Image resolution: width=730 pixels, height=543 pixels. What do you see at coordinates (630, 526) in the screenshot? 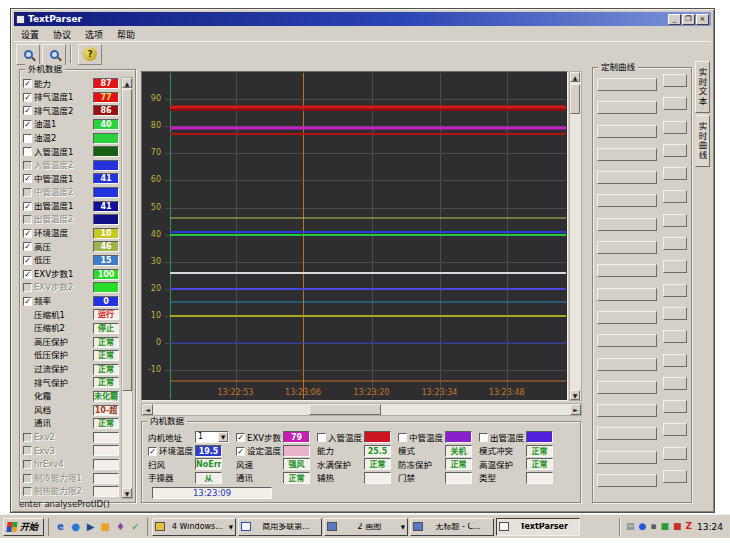
I see `printer-icon: ▤` at bounding box center [630, 526].